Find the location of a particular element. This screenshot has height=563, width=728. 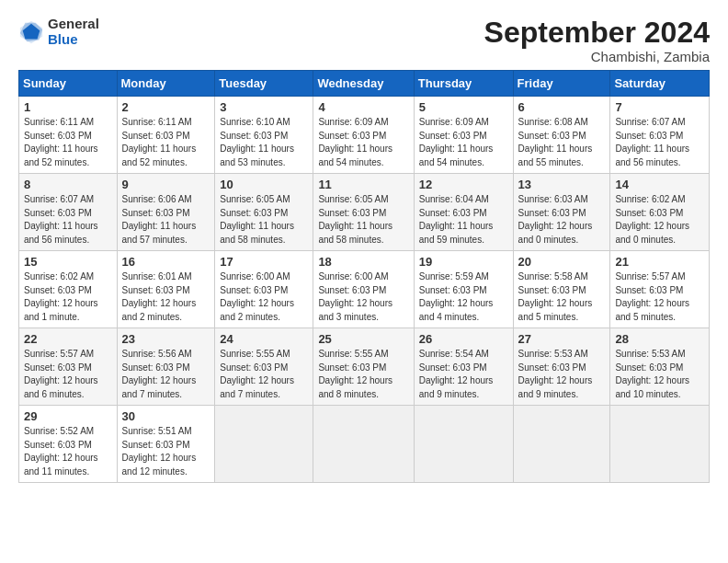

calendar-cell: 23Sunrise: 5:56 AM Sunset: 6:03 PM Dayli… is located at coordinates (165, 367).